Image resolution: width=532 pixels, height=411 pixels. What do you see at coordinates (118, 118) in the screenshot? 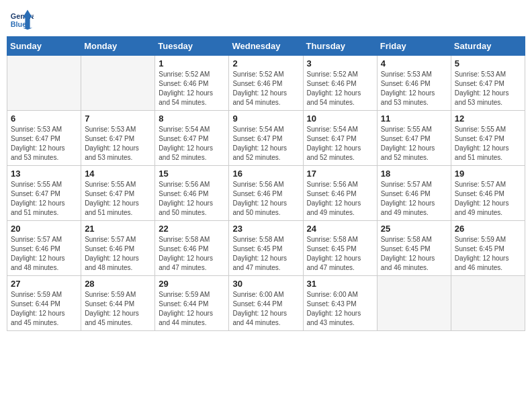
I see `day-number: 7` at bounding box center [118, 118].